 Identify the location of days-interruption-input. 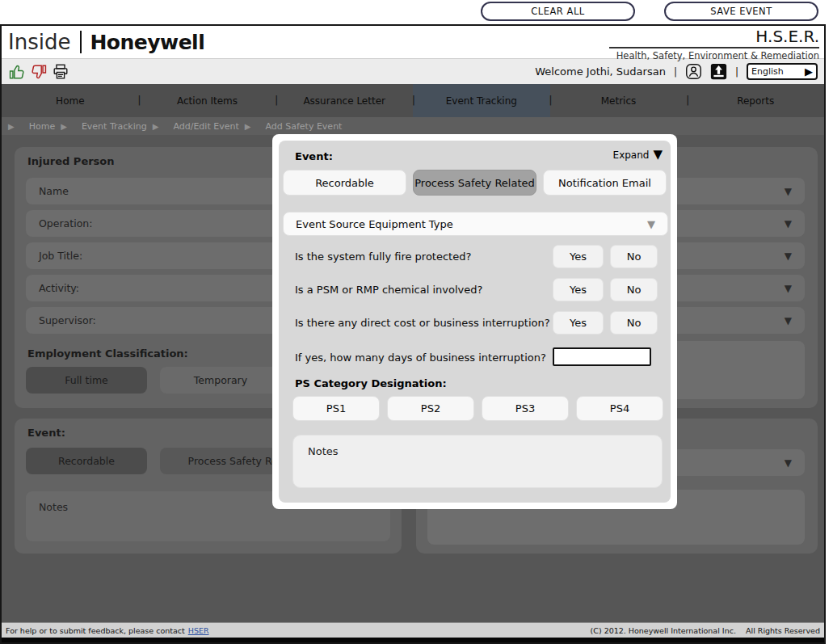
(602, 357).